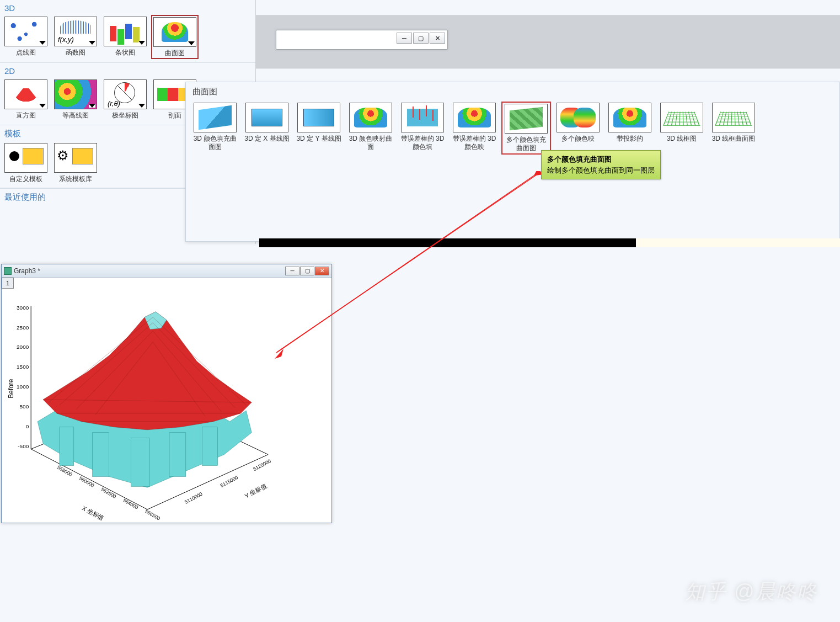 This screenshot has width=840, height=622. What do you see at coordinates (26, 158) in the screenshot?
I see `user-template-icon` at bounding box center [26, 158].